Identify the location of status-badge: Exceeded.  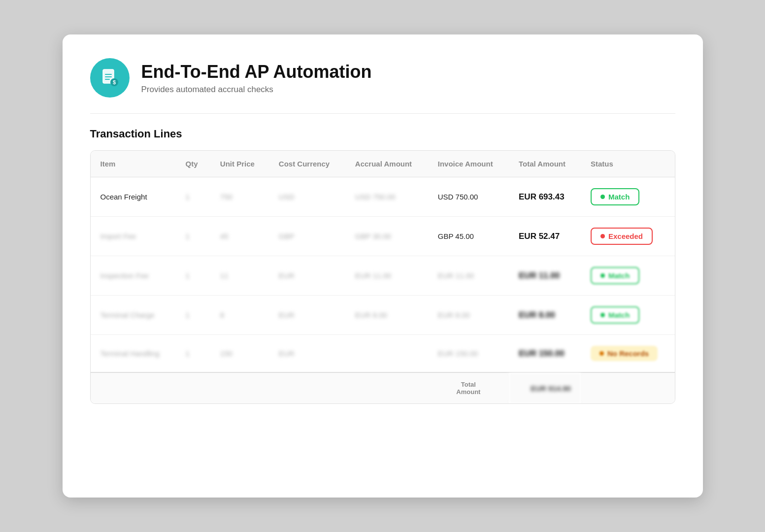
(622, 236).